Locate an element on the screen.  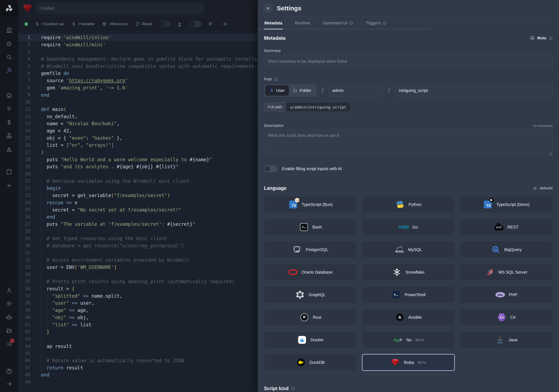
script-kind-title: Script kind is located at coordinates (276, 388).